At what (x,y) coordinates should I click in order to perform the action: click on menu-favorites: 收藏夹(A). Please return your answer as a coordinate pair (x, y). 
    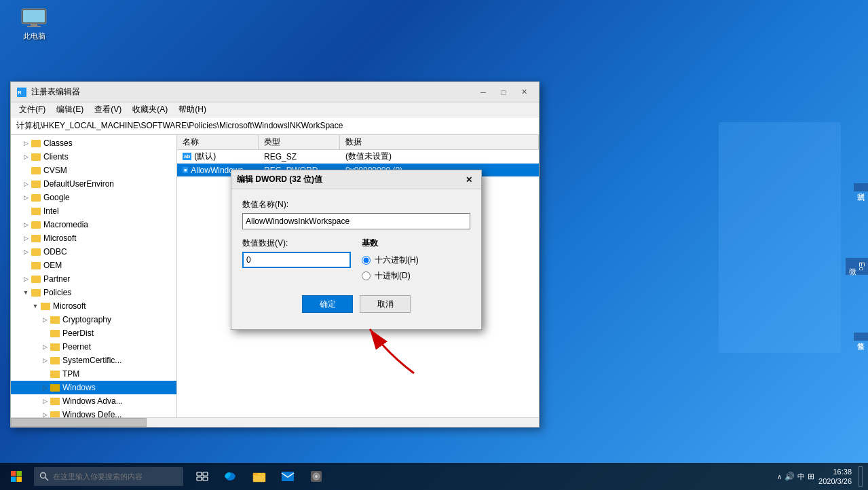
    Looking at the image, I should click on (150, 110).